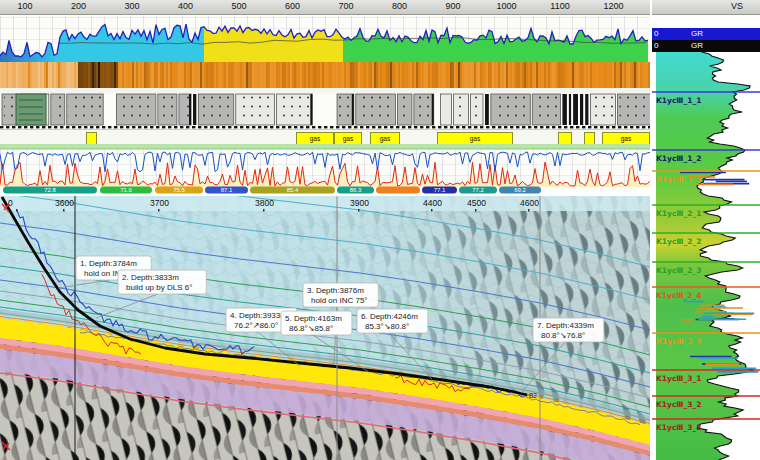 This screenshot has height=460, width=760. Describe the element at coordinates (160, 203) in the screenshot. I see `md-tick-label: 3700` at that location.